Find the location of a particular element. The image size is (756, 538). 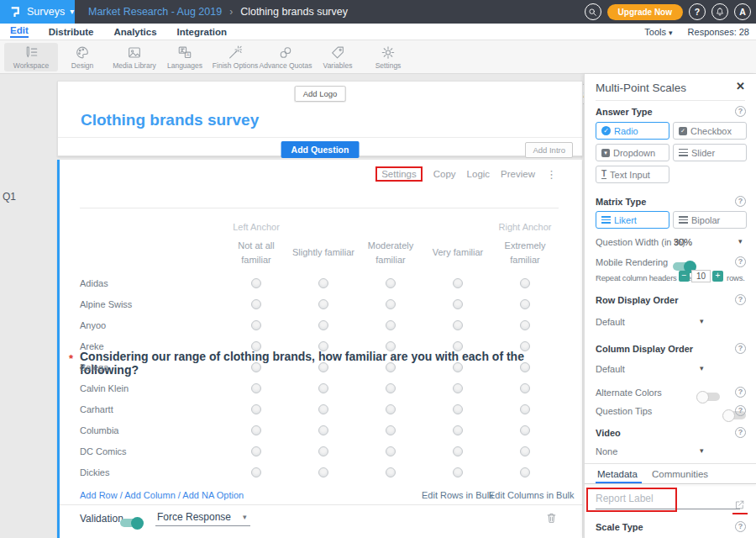

row-label: Columbia is located at coordinates (151, 430).